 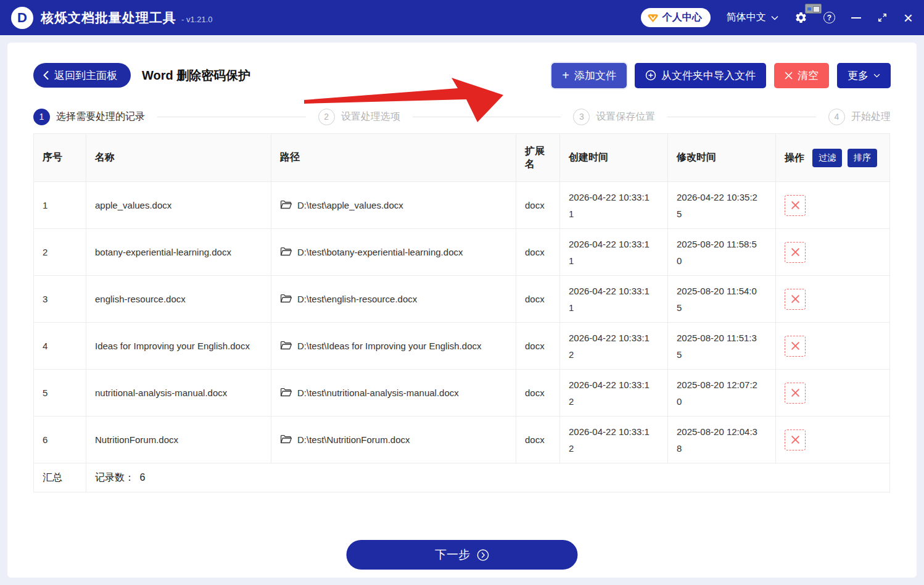 What do you see at coordinates (179, 299) in the screenshot?
I see `cell-file-name: english-resource.docx` at bounding box center [179, 299].